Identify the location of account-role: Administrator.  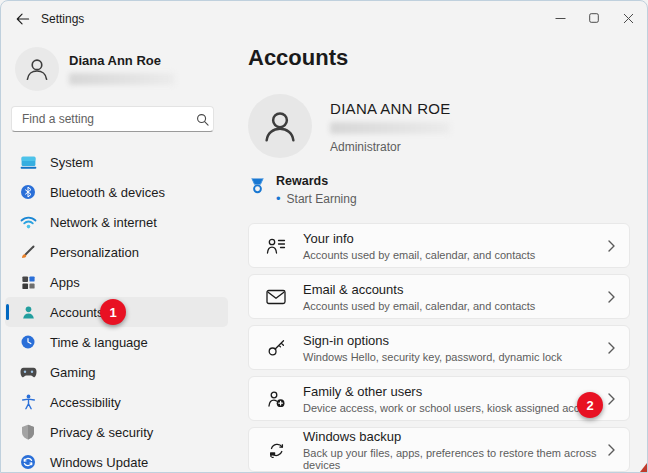
(390, 147).